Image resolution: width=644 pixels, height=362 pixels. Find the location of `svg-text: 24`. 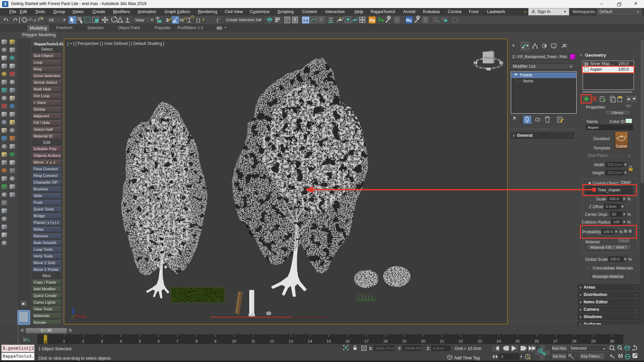

svg-text: 24 is located at coordinates (499, 341).